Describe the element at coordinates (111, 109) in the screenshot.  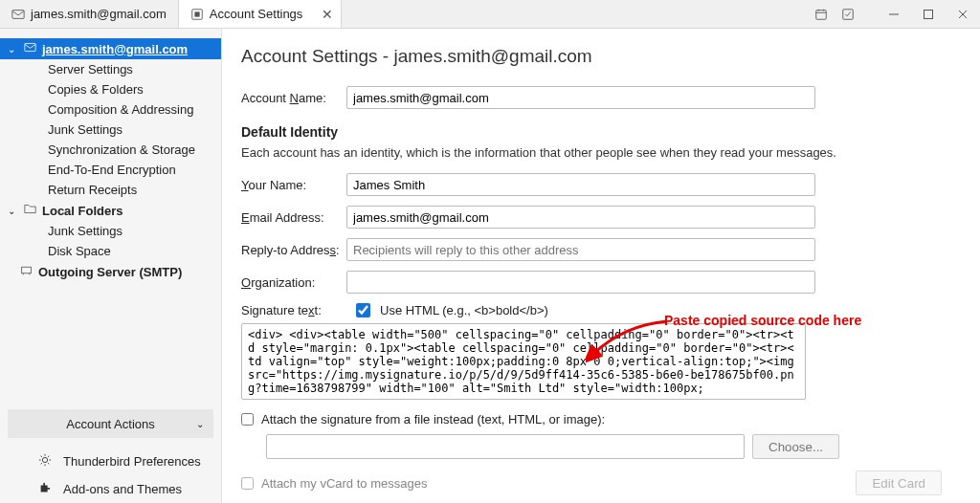
I see `sidebar-item-composition: Composition & Addressing` at that location.